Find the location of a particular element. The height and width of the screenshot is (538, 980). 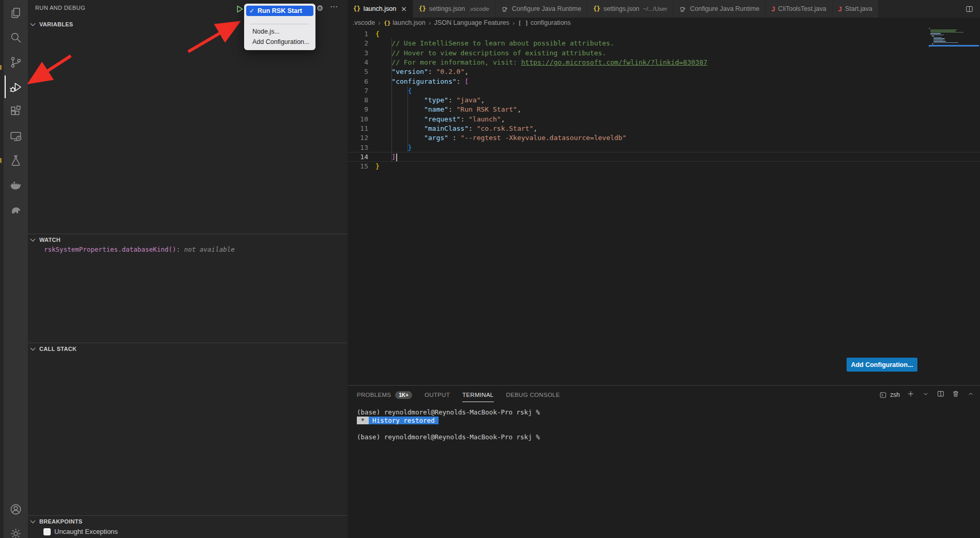

code-line-13: 13 } is located at coordinates (664, 148).